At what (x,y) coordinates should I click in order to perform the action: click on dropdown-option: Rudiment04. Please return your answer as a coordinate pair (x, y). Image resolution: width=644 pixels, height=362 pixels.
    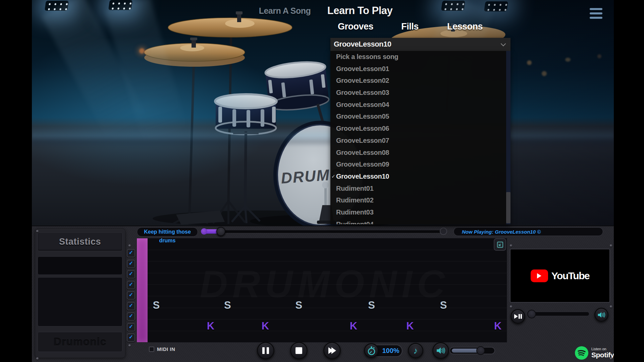
    Looking at the image, I should click on (421, 221).